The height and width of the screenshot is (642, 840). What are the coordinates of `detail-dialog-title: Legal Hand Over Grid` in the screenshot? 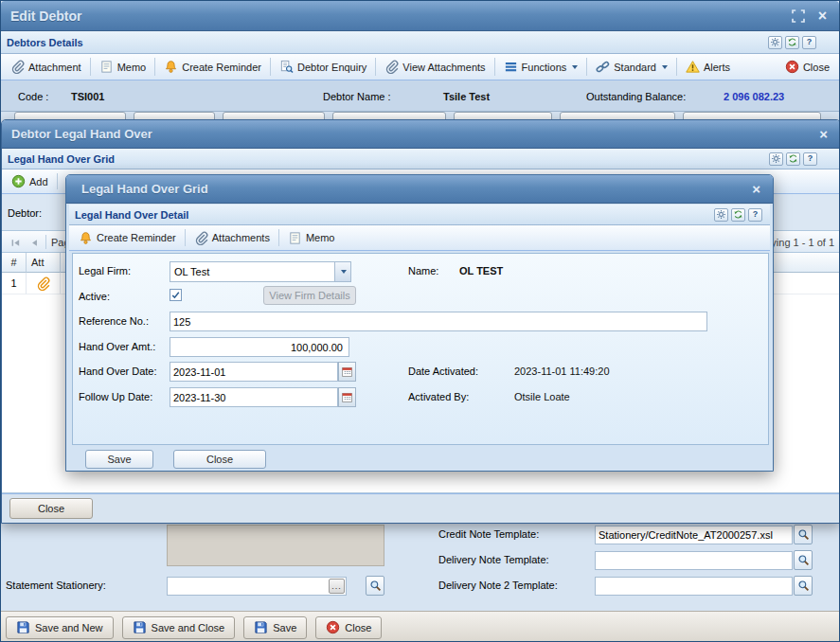 It's located at (145, 189).